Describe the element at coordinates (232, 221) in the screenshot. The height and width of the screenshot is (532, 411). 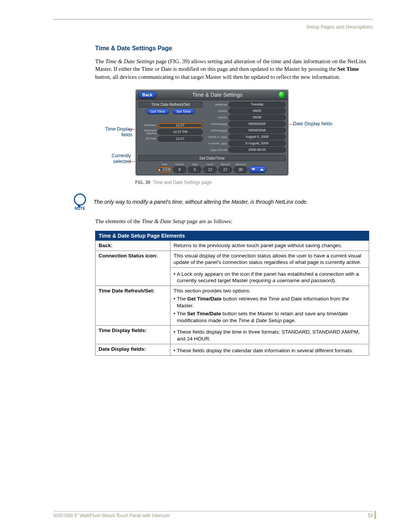
I see `follow-paragraph: The elements of the Time & Date Setup pa…` at that location.